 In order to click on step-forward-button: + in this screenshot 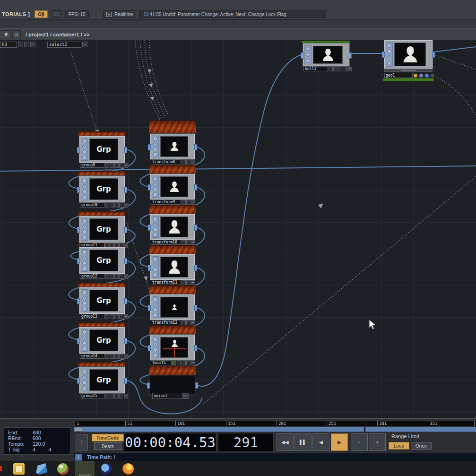, I will do `click(377, 442)`.